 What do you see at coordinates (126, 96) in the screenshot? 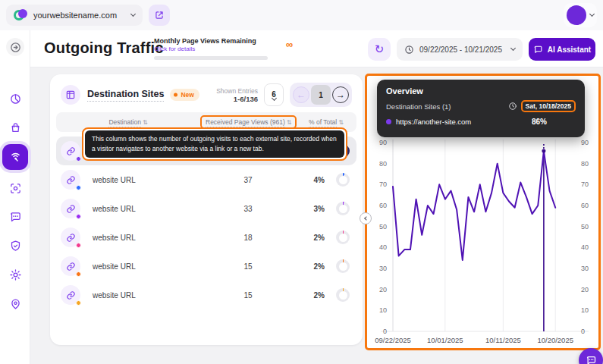
I see `card-title: Destination Sites` at bounding box center [126, 96].